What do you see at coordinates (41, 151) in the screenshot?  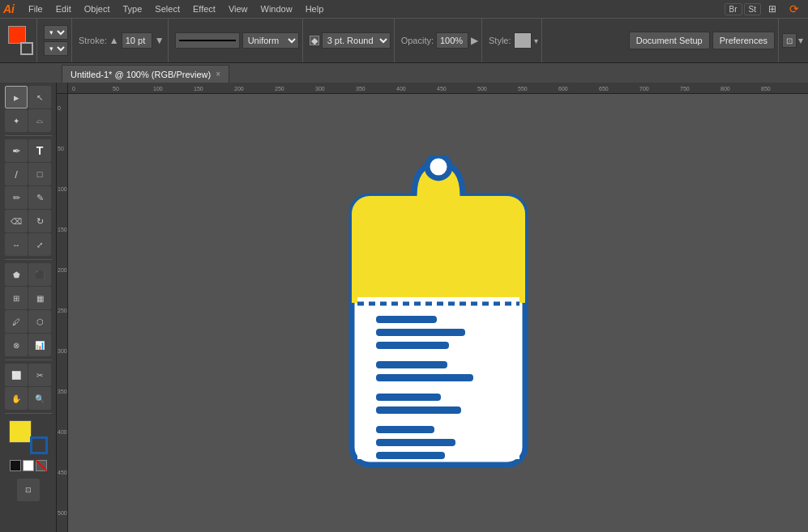 I see `type-icon: T` at bounding box center [41, 151].